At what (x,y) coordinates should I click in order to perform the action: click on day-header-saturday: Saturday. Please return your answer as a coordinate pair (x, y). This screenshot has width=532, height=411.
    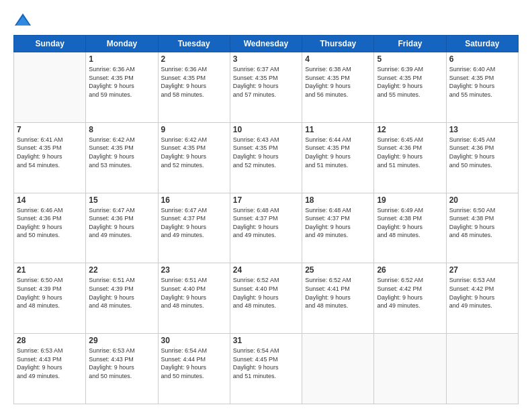
    Looking at the image, I should click on (482, 44).